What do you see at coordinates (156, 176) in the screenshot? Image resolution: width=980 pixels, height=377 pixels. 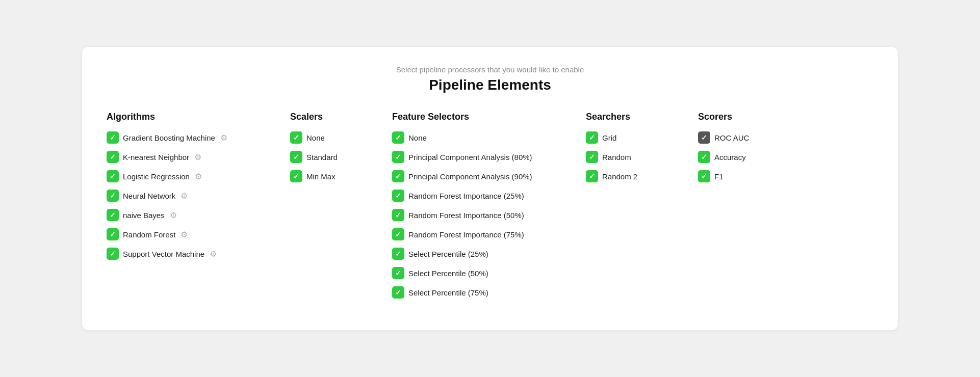 I see `item-label: Logistic Regression` at bounding box center [156, 176].